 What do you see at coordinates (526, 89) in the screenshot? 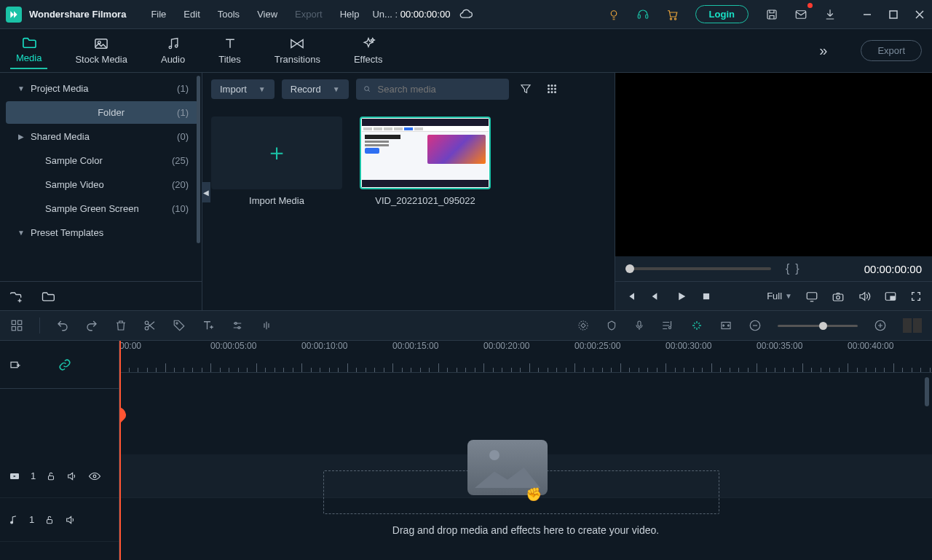
I see `filter-icon` at bounding box center [526, 89].